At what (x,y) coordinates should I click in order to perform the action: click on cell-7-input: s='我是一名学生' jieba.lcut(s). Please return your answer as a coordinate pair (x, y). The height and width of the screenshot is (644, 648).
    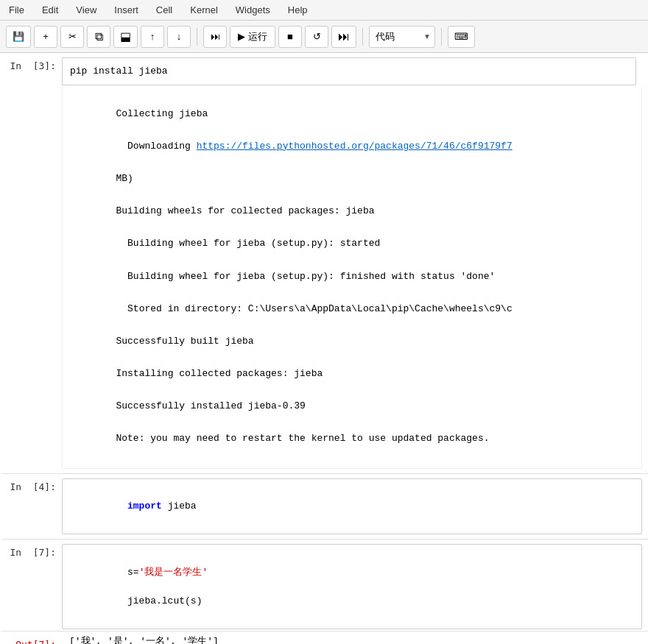
    Looking at the image, I should click on (352, 587).